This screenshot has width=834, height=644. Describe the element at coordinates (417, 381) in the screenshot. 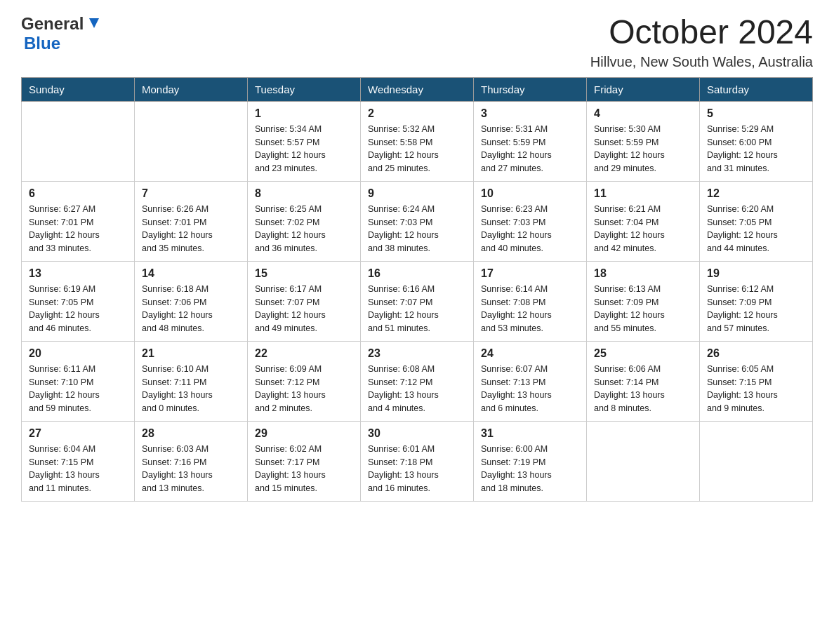

I see `calendar-cell: 23Sunrise: 6:08 AMSunset: 7:12 PMDayligh…` at that location.